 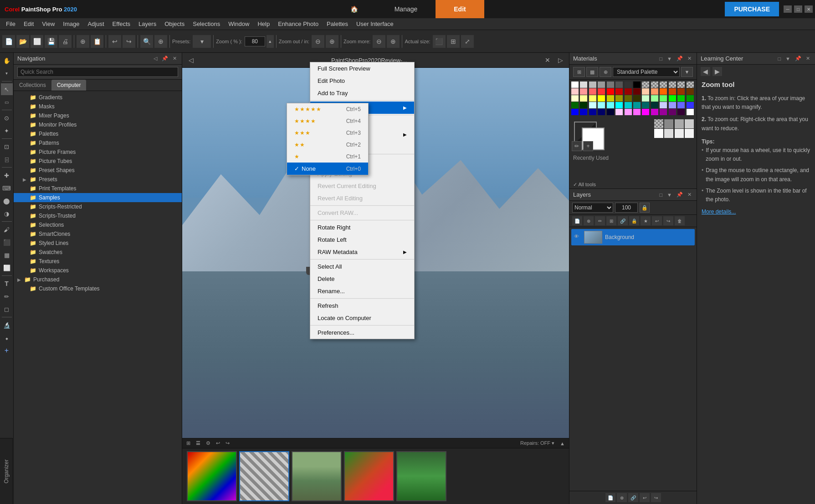 I want to click on toolbar-zoom-out: ⊕, so click(x=161, y=41).